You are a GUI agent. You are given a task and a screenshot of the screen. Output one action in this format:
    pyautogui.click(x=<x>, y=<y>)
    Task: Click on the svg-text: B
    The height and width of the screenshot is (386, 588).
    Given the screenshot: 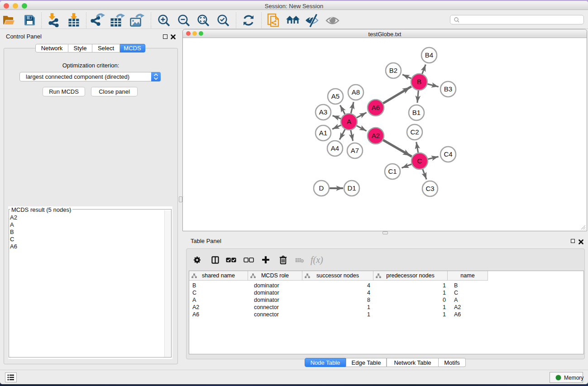 What is the action you would take?
    pyautogui.click(x=419, y=81)
    